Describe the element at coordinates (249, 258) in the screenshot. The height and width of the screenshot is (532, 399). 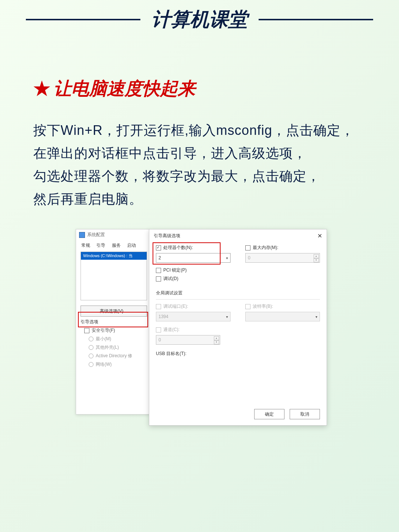
I see `max-memory-value: 0` at that location.